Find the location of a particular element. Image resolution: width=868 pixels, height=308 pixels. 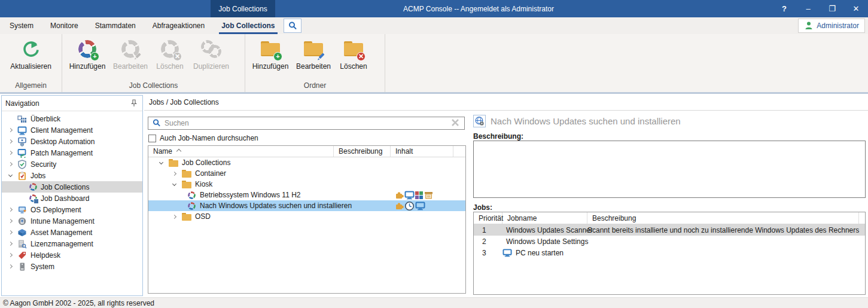

tree-row-container: Container is located at coordinates (307, 173).